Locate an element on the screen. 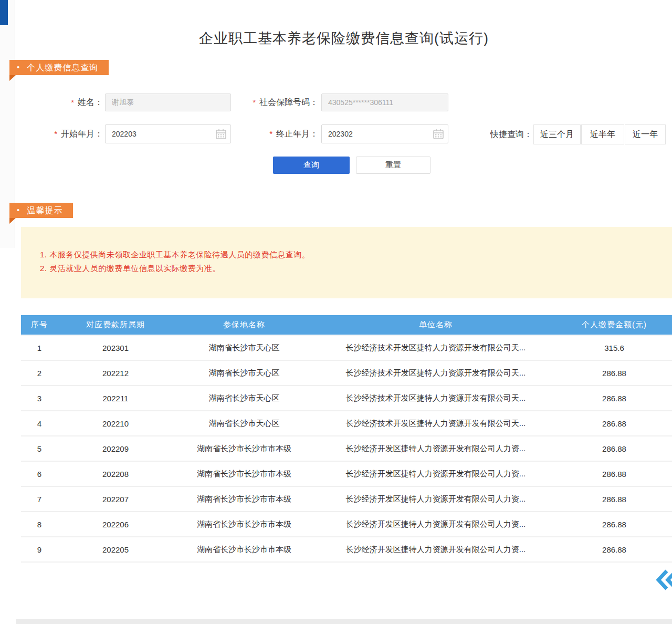  cell-seq: 1 is located at coordinates (39, 348).